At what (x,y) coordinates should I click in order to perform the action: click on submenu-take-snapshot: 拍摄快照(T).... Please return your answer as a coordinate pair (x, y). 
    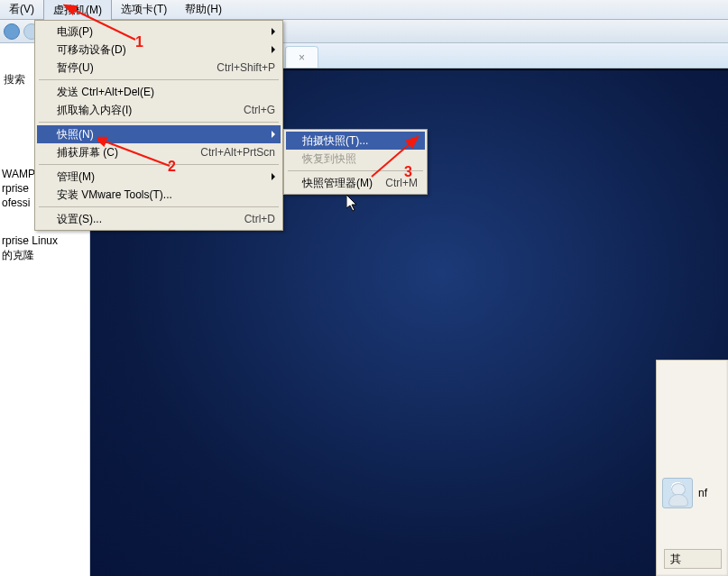
    Looking at the image, I should click on (355, 141).